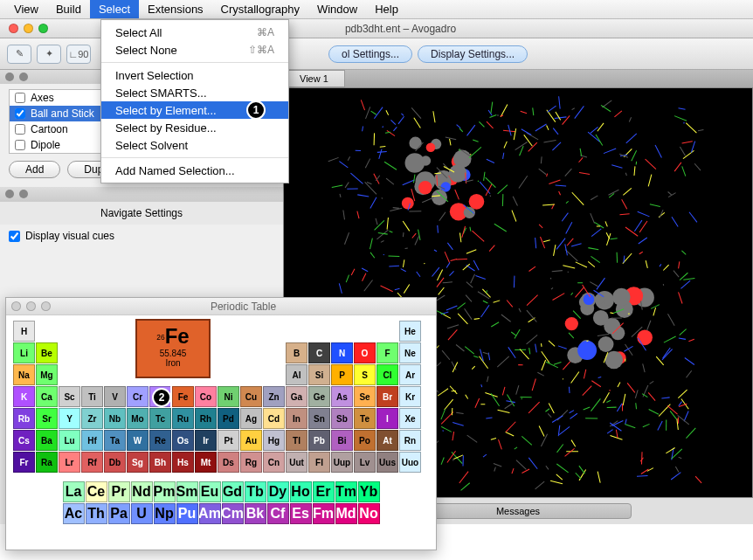 This screenshot has height=560, width=753. Describe the element at coordinates (96, 514) in the screenshot. I see `element-th: Th` at that location.